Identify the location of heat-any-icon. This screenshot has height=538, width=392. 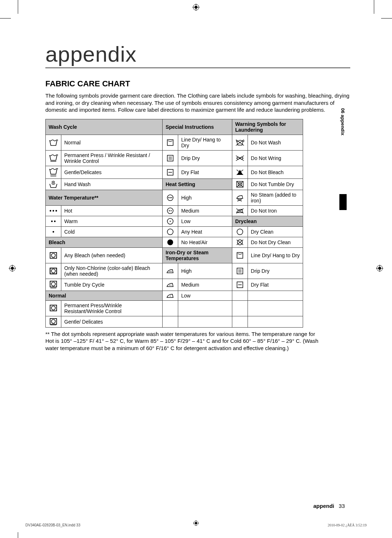
(171, 231).